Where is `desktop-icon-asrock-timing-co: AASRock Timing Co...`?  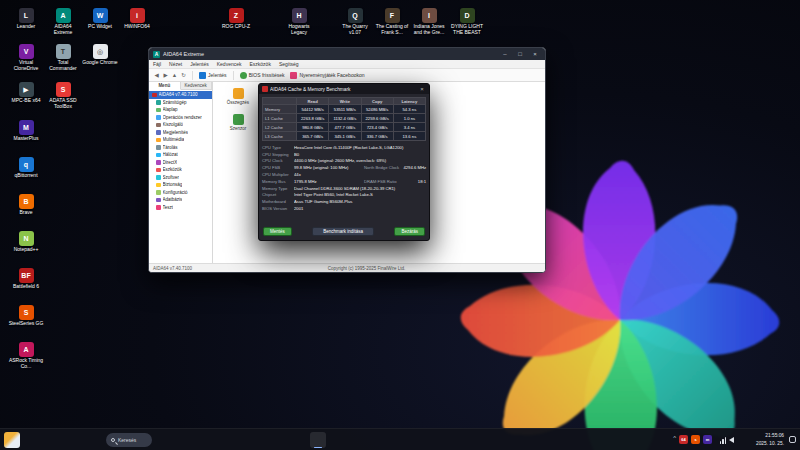 desktop-icon-asrock-timing-co: AASRock Timing Co... is located at coordinates (26, 356).